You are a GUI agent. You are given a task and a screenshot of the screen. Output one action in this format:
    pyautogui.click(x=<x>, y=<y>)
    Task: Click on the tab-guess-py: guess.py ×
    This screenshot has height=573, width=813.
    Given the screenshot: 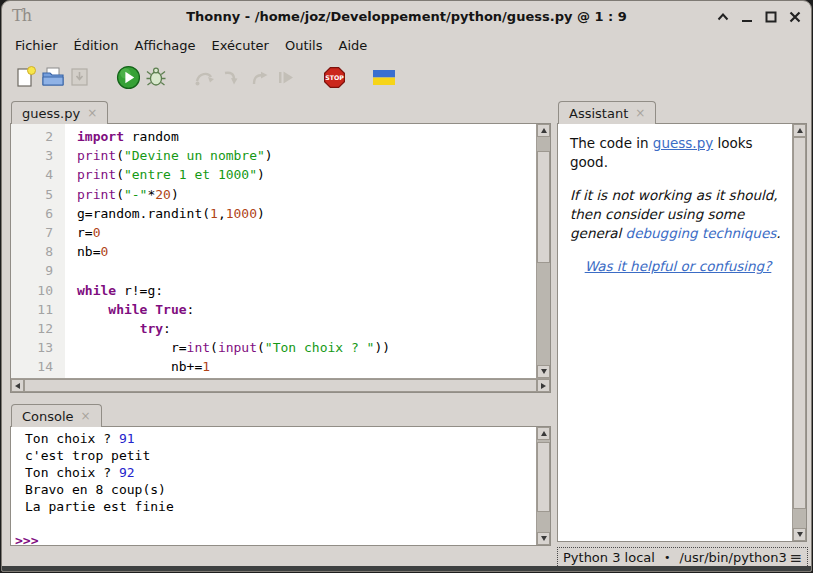 What is the action you would take?
    pyautogui.click(x=60, y=112)
    